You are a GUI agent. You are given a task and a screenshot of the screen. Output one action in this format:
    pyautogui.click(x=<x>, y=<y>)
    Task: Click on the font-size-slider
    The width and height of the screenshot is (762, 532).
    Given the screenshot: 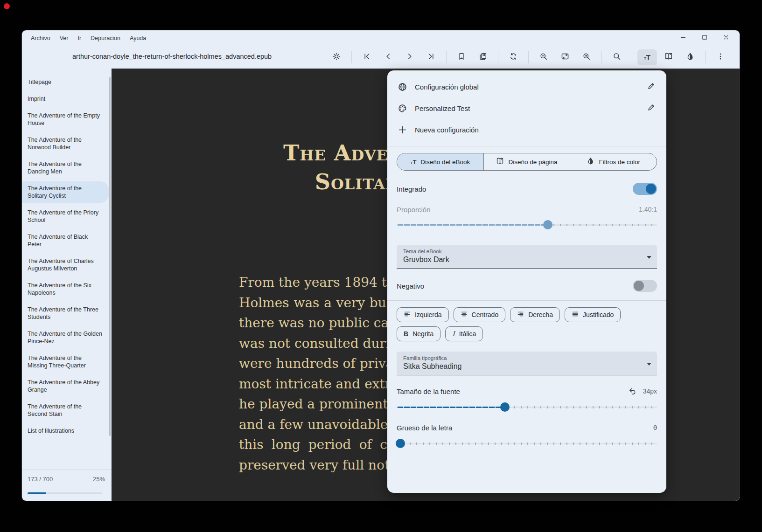 What is the action you would take?
    pyautogui.click(x=527, y=407)
    